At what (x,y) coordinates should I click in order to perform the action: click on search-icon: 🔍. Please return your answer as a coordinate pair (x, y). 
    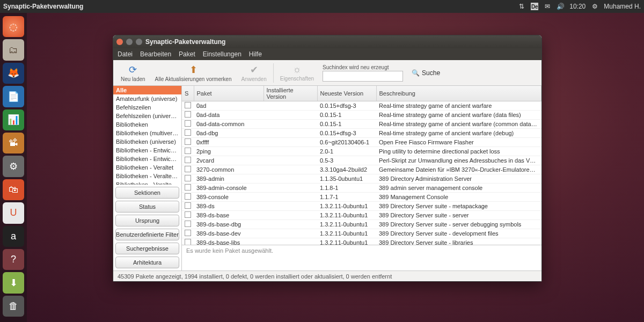
    Looking at the image, I should click on (415, 73).